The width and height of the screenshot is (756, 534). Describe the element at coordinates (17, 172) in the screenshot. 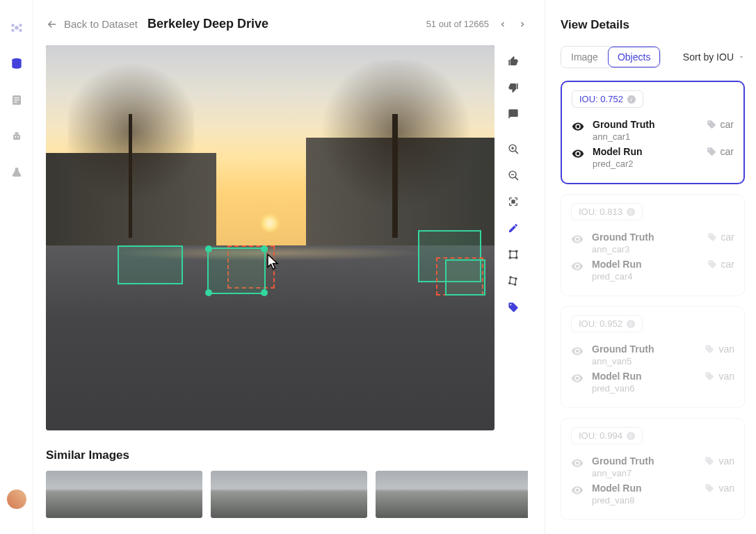

I see `experiments-icon` at that location.